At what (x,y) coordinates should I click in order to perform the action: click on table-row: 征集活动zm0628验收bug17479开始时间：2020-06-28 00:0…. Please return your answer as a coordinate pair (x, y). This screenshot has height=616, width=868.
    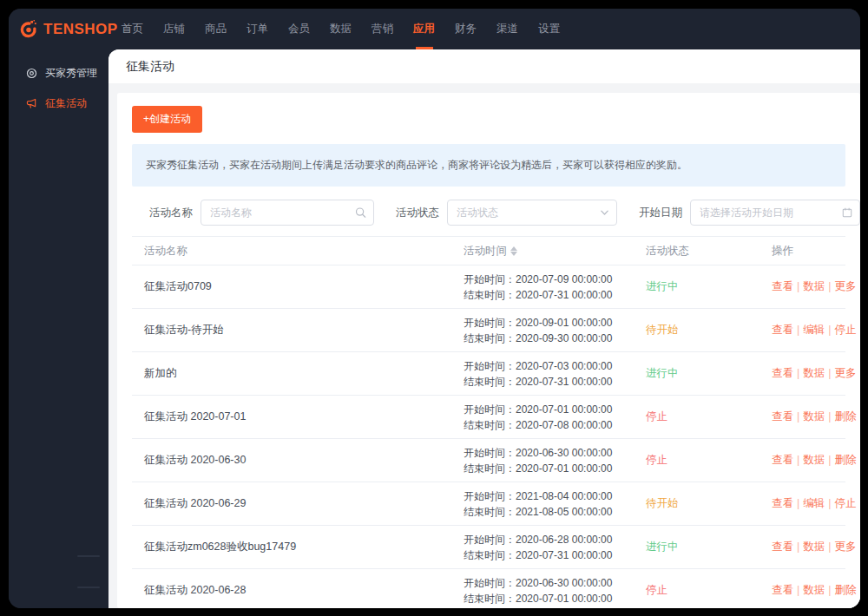
    Looking at the image, I should click on (489, 547).